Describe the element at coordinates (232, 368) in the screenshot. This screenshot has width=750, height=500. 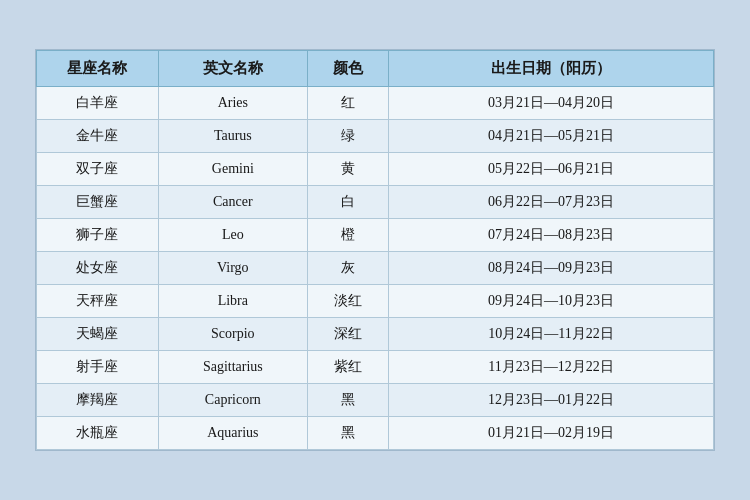
I see `cell-en: Sagittarius` at that location.